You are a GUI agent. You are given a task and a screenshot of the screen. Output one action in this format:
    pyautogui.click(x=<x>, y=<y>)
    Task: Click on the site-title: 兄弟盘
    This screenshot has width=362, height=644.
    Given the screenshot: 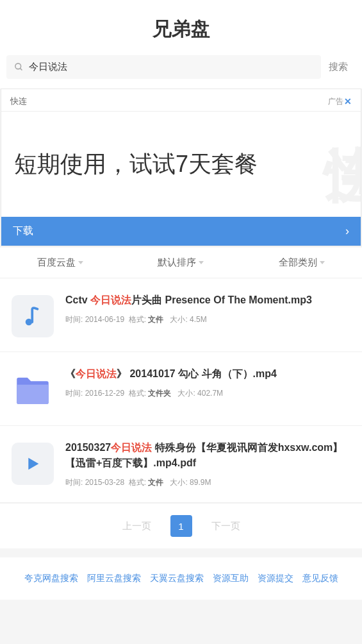 What is the action you would take?
    pyautogui.click(x=181, y=30)
    